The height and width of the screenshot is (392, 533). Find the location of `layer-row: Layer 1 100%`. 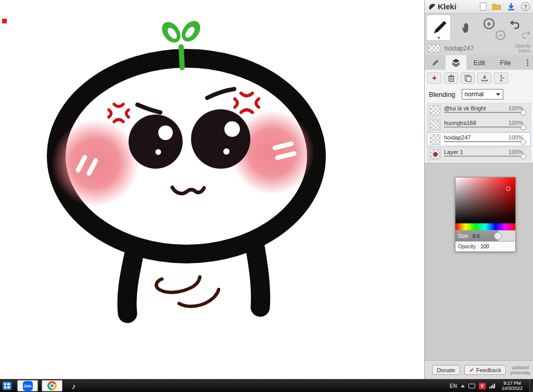

layer-row: Layer 1 100% is located at coordinates (479, 154).